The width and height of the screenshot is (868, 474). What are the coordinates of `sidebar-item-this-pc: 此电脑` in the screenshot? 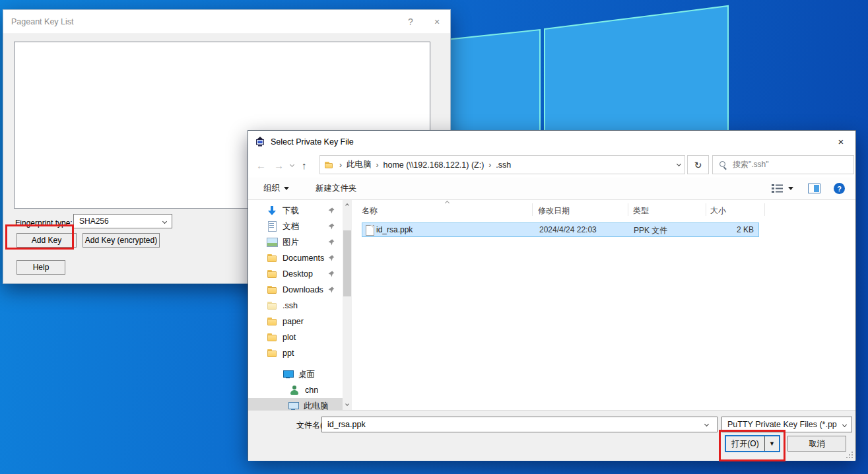 It's located at (296, 404).